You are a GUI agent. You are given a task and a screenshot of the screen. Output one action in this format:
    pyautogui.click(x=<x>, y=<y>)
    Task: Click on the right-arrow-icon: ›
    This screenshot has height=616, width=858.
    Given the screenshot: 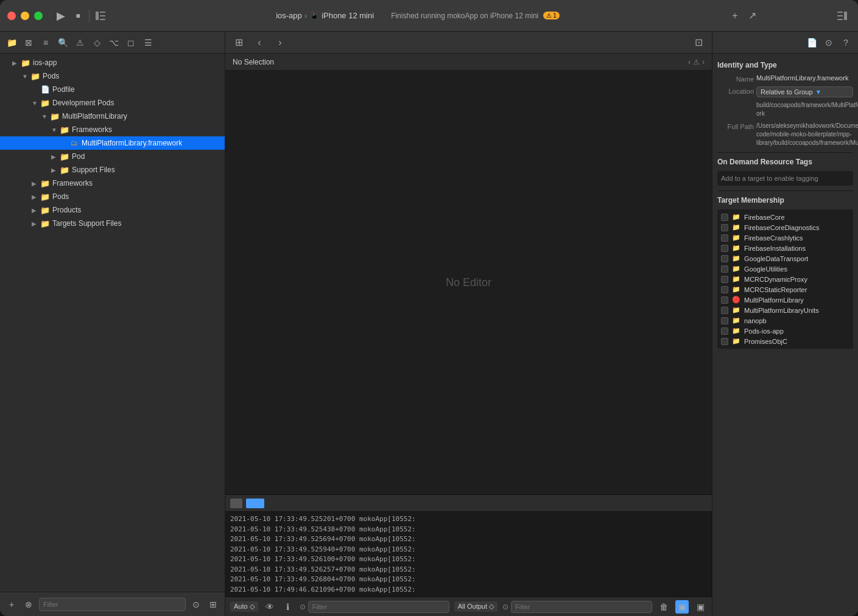 What is the action you would take?
    pyautogui.click(x=703, y=62)
    